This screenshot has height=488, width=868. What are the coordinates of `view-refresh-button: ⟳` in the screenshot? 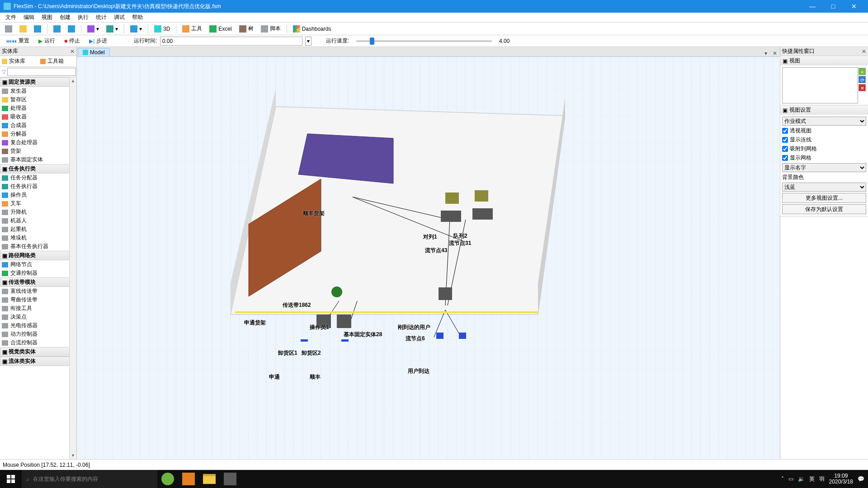 It's located at (862, 80).